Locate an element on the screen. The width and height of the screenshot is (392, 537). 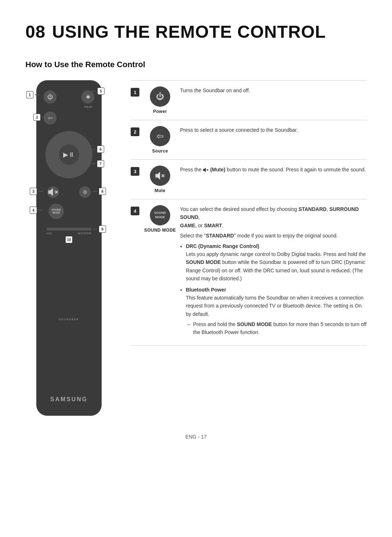
sound-mode-p2: Select the "STANDARD" mode if you want t… is located at coordinates (273, 236).